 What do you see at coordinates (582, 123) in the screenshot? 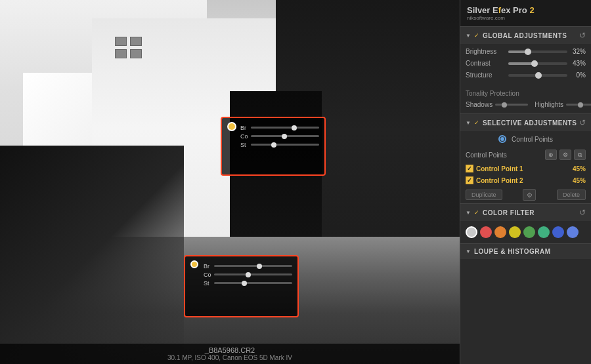
I see `selective-adj-reset: ↺` at bounding box center [582, 123].